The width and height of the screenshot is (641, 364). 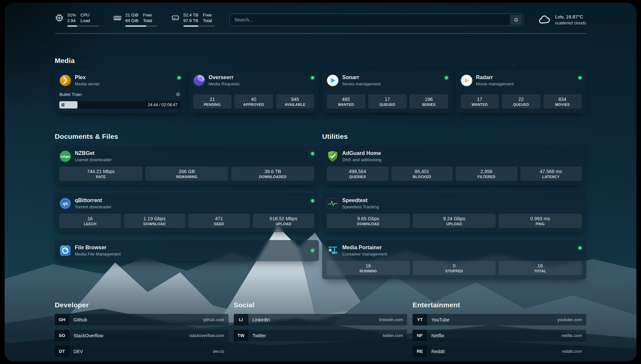 I want to click on stat-seed: 471 SEED, so click(x=219, y=221).